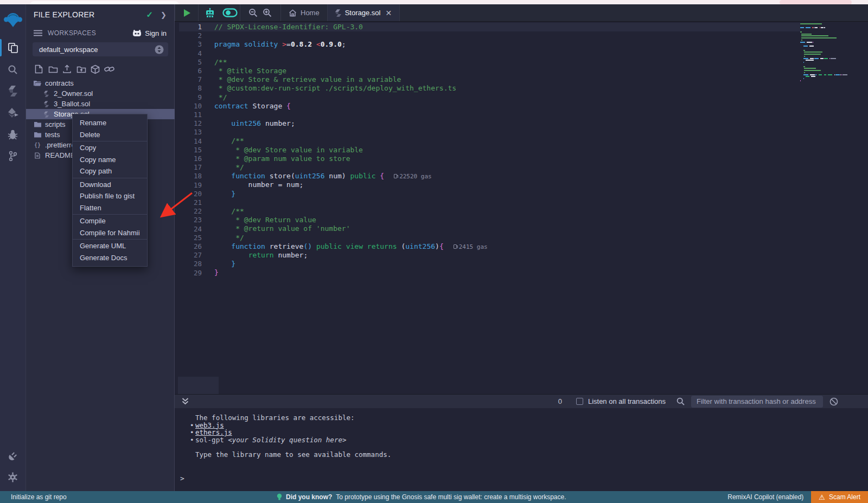 Image resolution: width=868 pixels, height=503 pixels. What do you see at coordinates (188, 238) in the screenshot?
I see `line-number: 25` at bounding box center [188, 238].